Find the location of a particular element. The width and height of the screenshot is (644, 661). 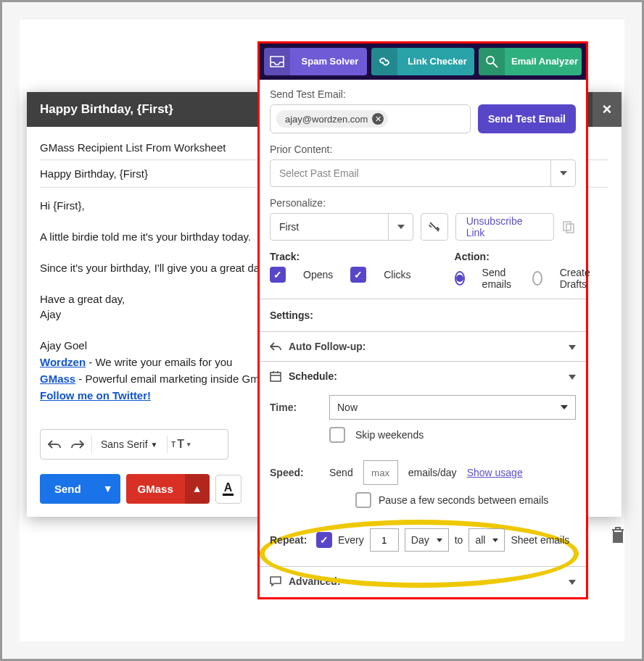

skip-weekends-label: Skip weekends is located at coordinates (389, 435).